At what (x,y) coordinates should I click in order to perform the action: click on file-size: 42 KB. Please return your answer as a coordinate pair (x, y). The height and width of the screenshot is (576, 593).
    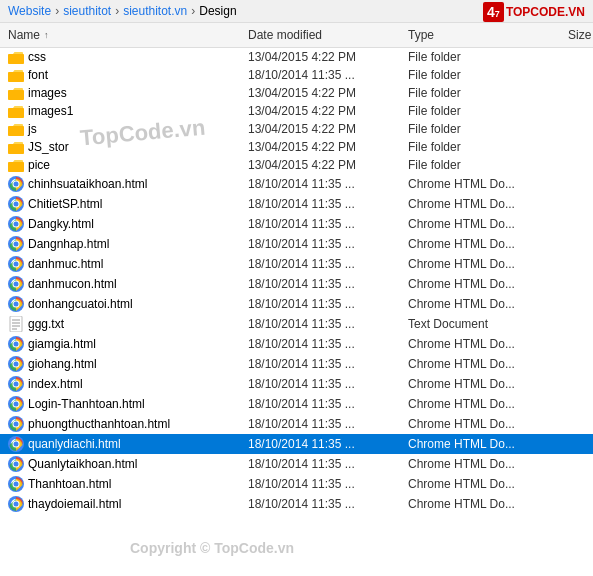
    Looking at the image, I should click on (576, 504).